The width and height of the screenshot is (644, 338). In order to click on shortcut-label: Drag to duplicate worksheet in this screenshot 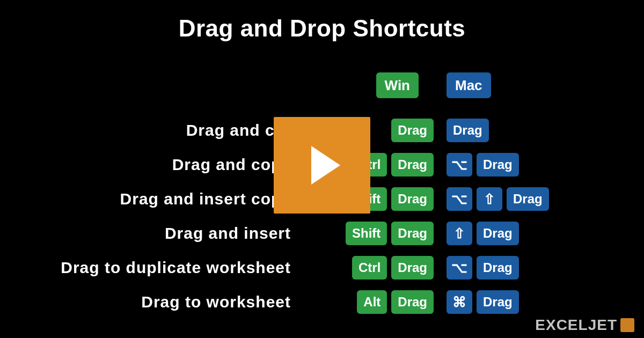, I will do `click(150, 268)`.